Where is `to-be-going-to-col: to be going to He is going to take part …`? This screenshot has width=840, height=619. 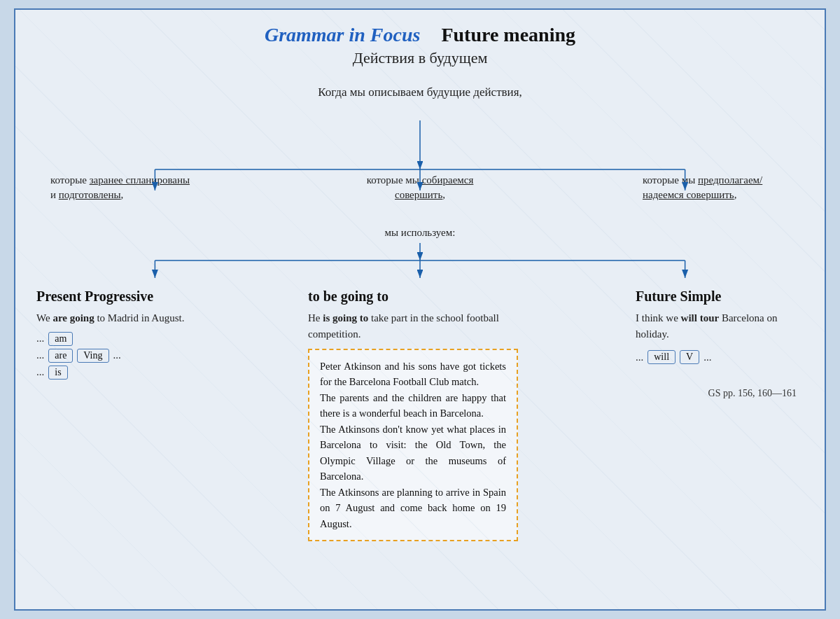
to-be-going-to-col: to be going to He is going to take part … is located at coordinates (413, 415).